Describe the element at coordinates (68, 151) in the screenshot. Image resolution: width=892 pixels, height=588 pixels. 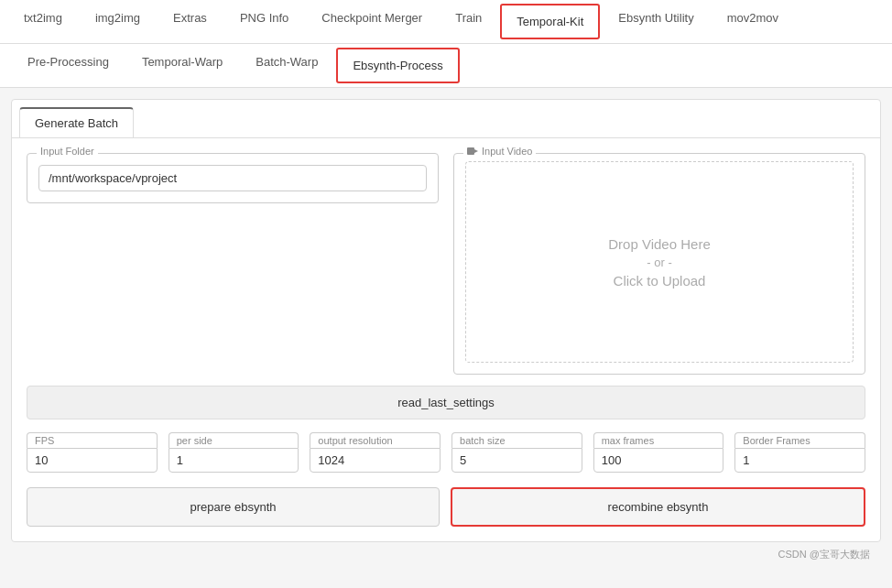
I see `input-folder-legend: Input Folder` at that location.